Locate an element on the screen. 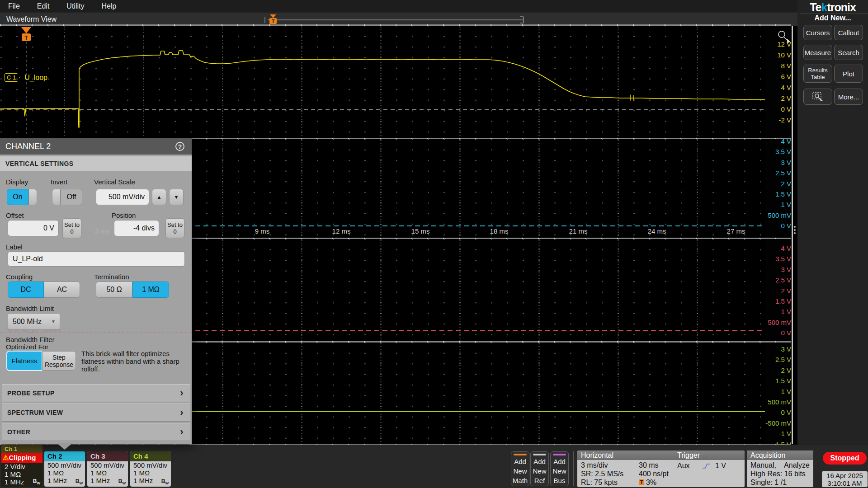  tektronix-logo: Tektronix is located at coordinates (833, 7).